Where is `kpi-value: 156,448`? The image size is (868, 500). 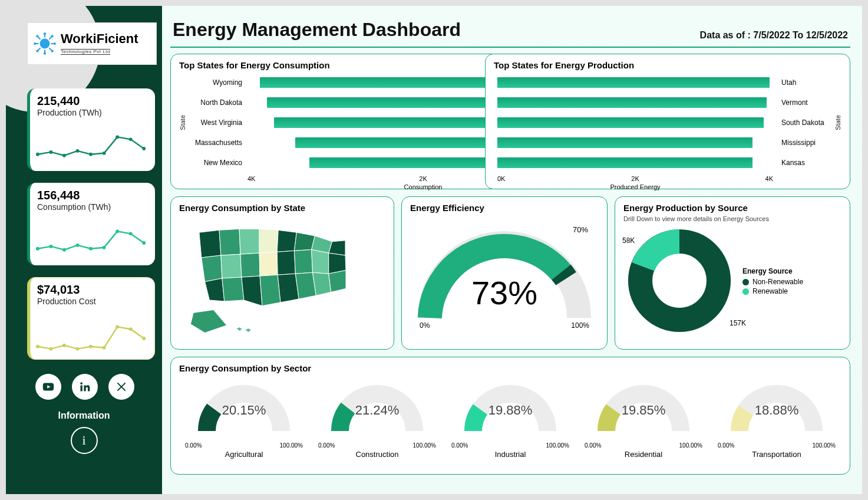
kpi-value: 156,448 is located at coordinates (93, 196).